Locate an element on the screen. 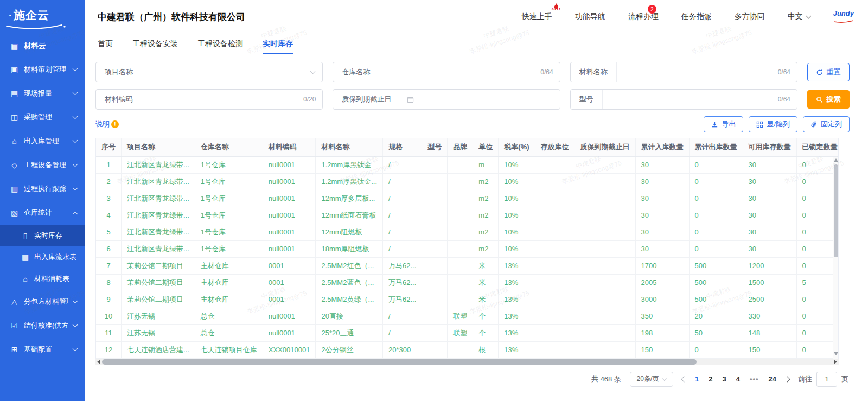 This screenshot has height=401, width=868. sidebar-item: ▥过程执行跟踪 is located at coordinates (42, 189).